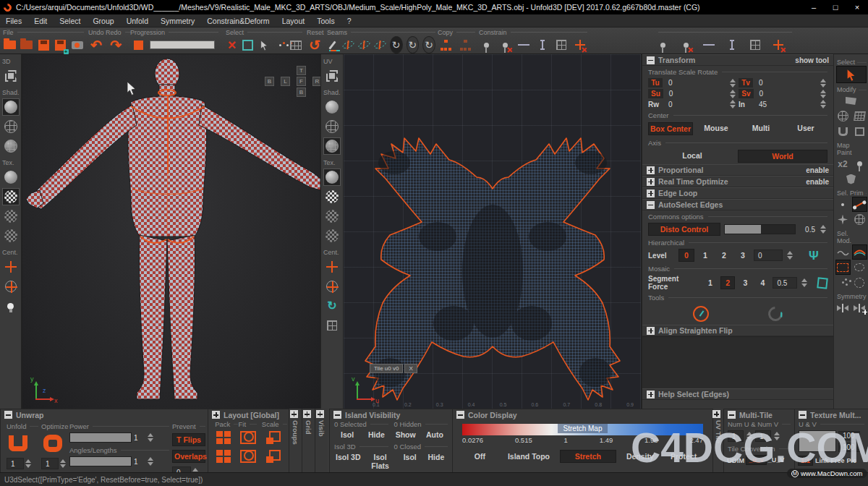  What do you see at coordinates (505, 45) in the screenshot?
I see `unpin-button` at bounding box center [505, 45].